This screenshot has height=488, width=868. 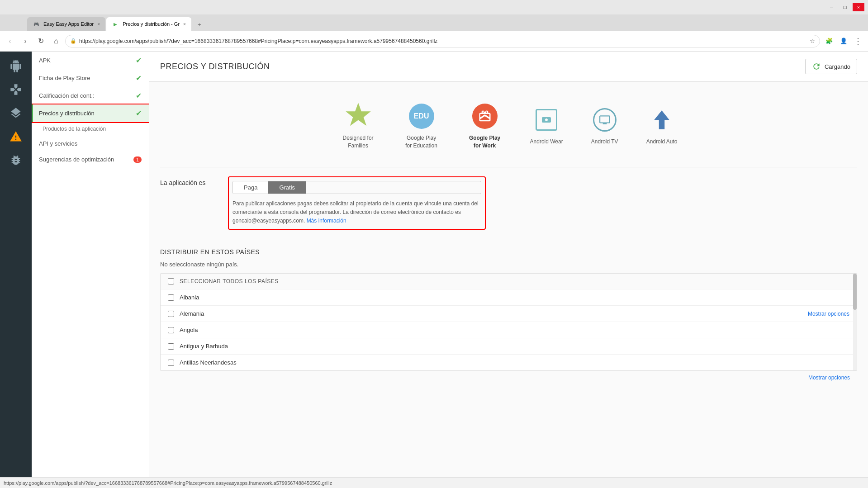 What do you see at coordinates (73, 41) in the screenshot?
I see `ssl-icon: 🔒` at bounding box center [73, 41].